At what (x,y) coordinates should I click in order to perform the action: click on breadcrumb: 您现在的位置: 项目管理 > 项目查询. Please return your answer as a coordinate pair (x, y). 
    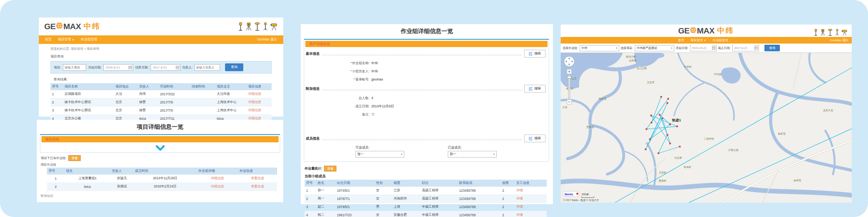
    Looking at the image, I should click on (161, 49).